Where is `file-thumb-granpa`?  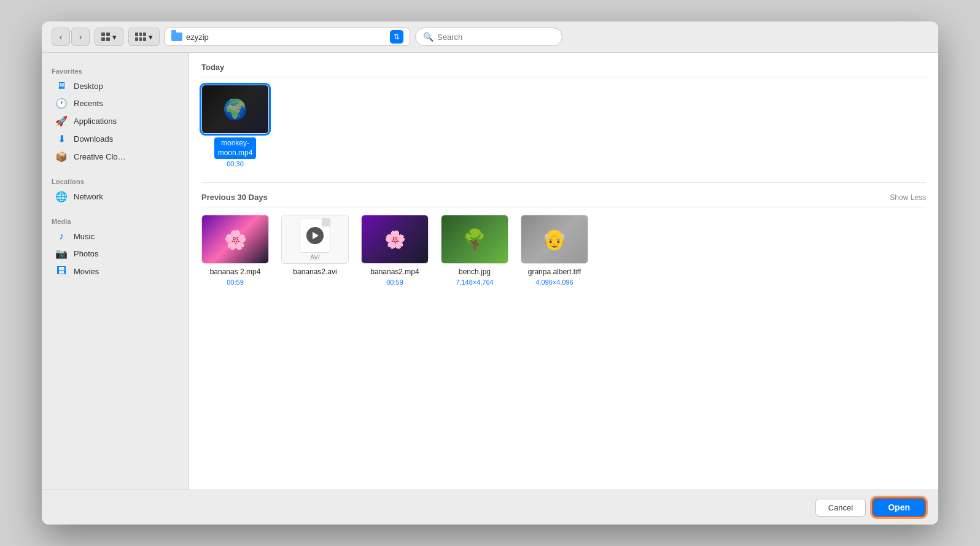
file-thumb-granpa is located at coordinates (554, 239).